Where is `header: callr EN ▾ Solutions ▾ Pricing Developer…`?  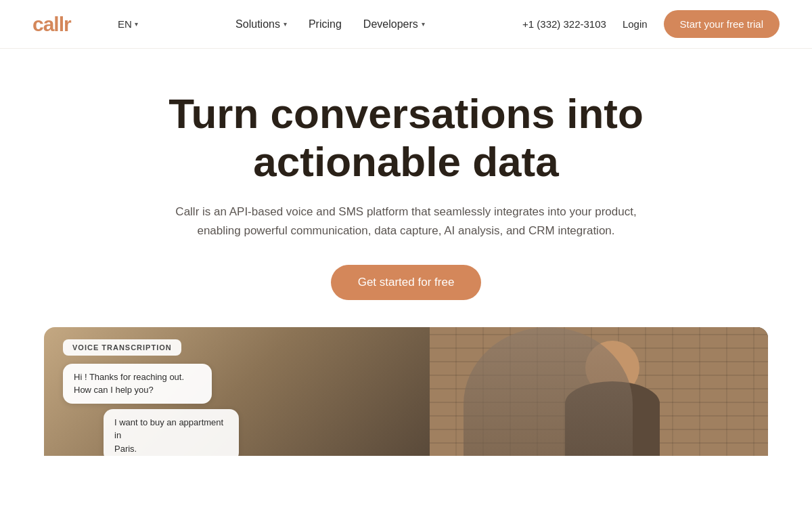
header: callr EN ▾ Solutions ▾ Pricing Developer… is located at coordinates (406, 24).